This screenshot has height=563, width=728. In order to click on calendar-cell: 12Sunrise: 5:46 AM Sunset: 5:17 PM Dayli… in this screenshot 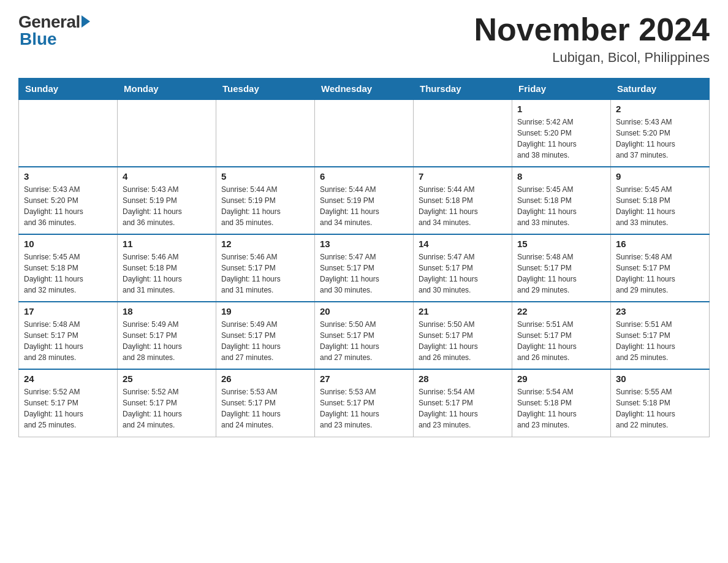, I will do `click(266, 268)`.